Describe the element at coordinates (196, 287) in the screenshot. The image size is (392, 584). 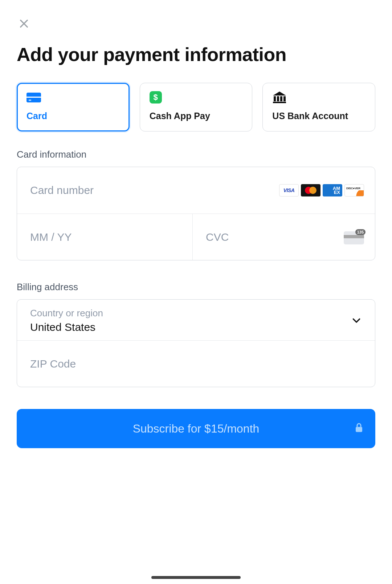
I see `billing-label: Billing address` at that location.